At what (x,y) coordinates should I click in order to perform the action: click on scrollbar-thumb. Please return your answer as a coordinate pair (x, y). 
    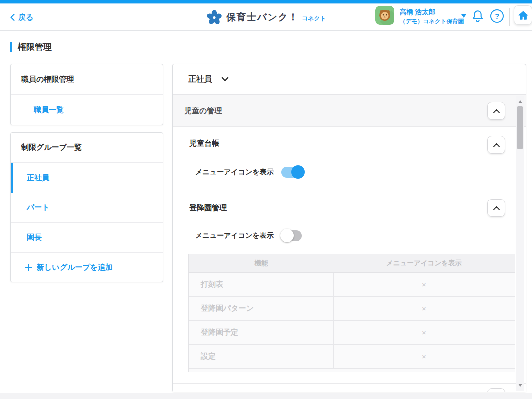
    Looking at the image, I should click on (520, 128).